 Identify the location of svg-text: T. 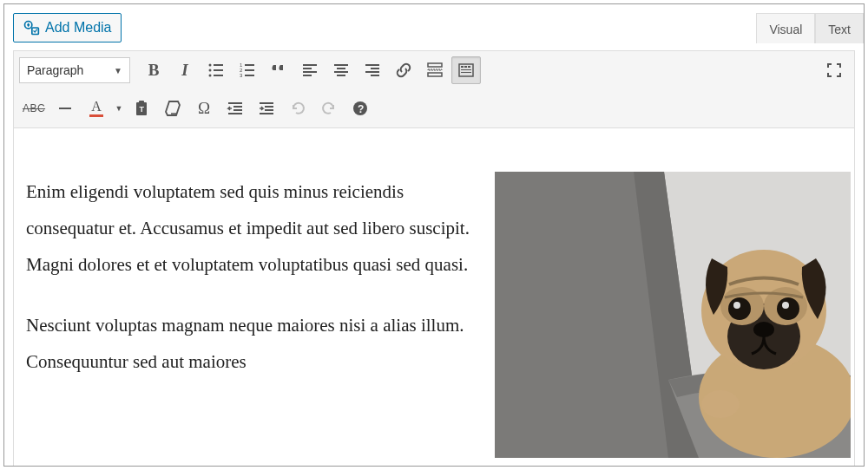
(142, 109).